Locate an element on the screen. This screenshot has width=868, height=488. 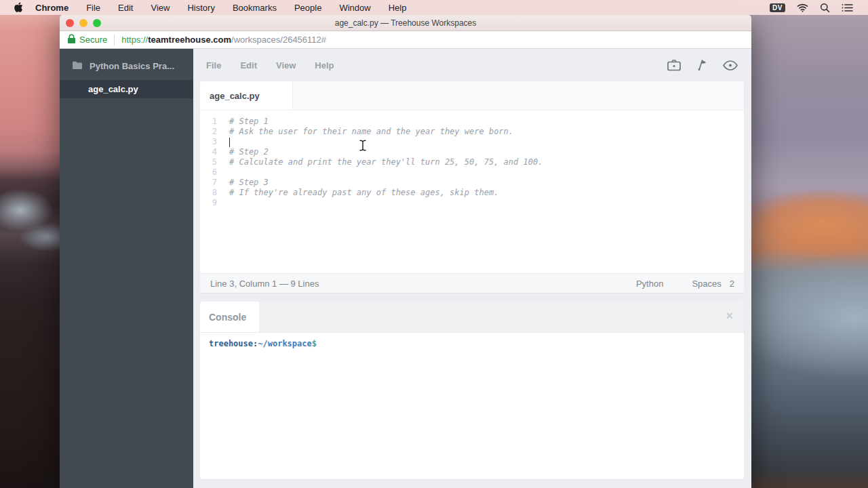
code-line: 2# Ask the user for their name and the y… is located at coordinates (472, 131).